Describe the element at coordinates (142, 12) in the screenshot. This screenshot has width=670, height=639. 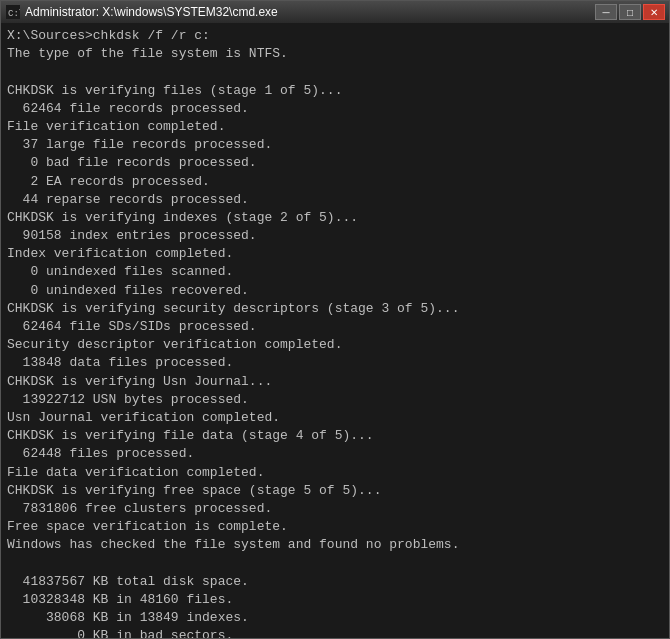
I see `titlebar-left: C:\ Administrator: X:\windows\SYSTEM32\c…` at that location.